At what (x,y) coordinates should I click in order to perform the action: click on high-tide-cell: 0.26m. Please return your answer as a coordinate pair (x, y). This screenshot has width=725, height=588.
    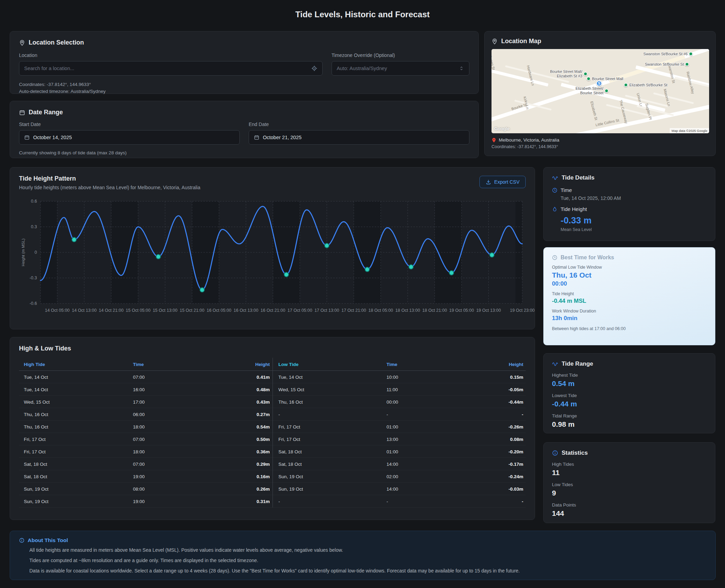
    Looking at the image, I should click on (255, 489).